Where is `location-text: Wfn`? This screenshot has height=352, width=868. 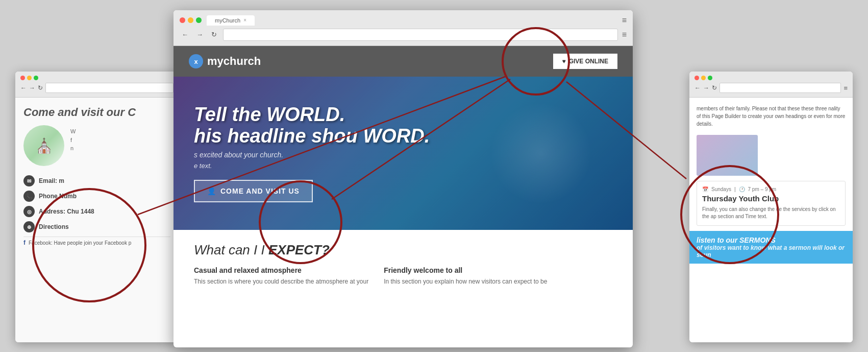 location-text: Wfn is located at coordinates (73, 148).